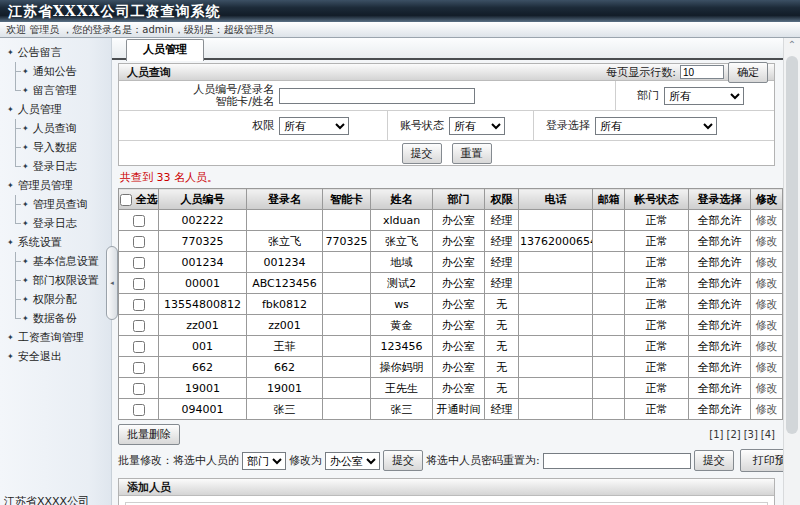 The width and height of the screenshot is (800, 505). I want to click on batch-field-select: 部门, so click(264, 461).